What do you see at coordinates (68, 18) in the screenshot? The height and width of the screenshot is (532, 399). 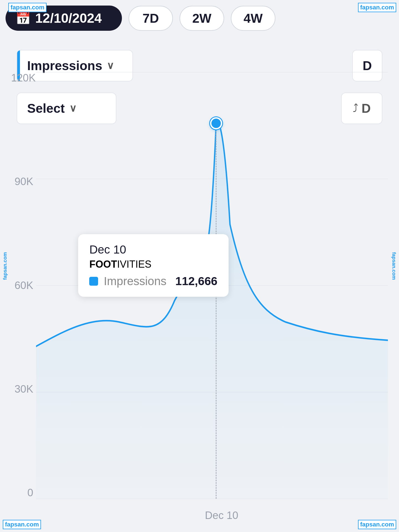 I see `date-label: 12/10/2024` at bounding box center [68, 18].